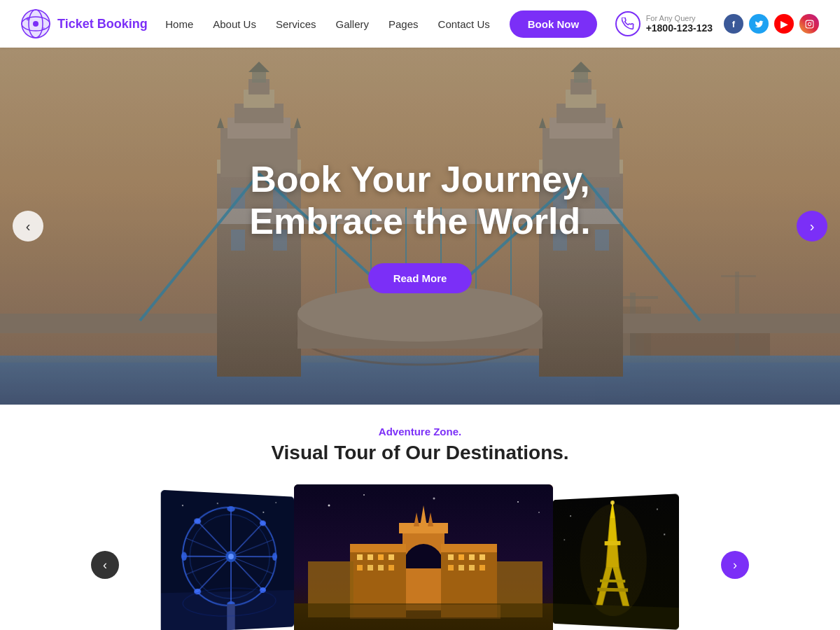 This screenshot has width=840, height=630. I want to click on section-title: Visual Tour of Our Destinations., so click(420, 453).